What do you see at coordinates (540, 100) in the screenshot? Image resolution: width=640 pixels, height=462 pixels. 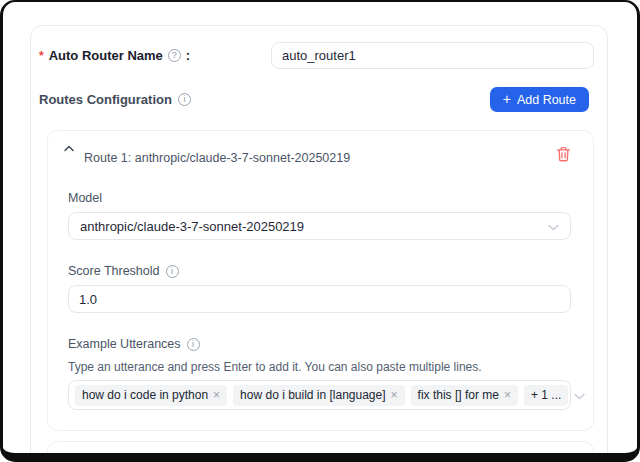 I see `add-route-button: + Add Route` at bounding box center [540, 100].